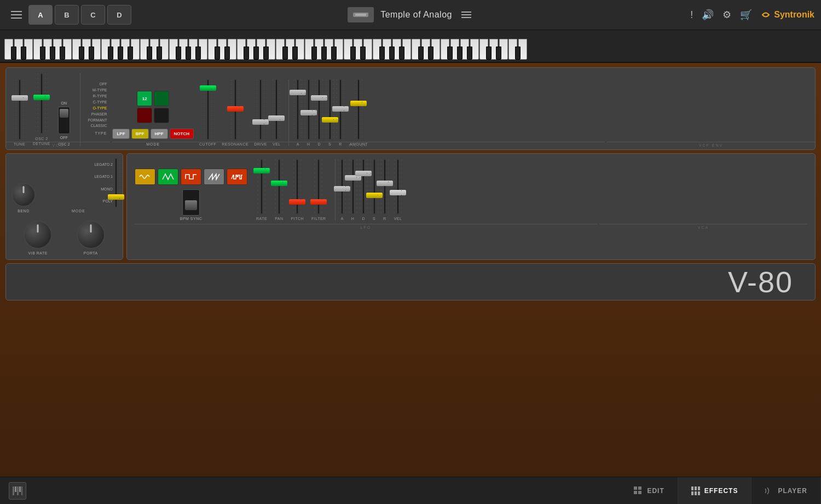 Image resolution: width=821 pixels, height=504 pixels. What do you see at coordinates (262, 171) in the screenshot?
I see `lfo-rate-handle` at bounding box center [262, 171].